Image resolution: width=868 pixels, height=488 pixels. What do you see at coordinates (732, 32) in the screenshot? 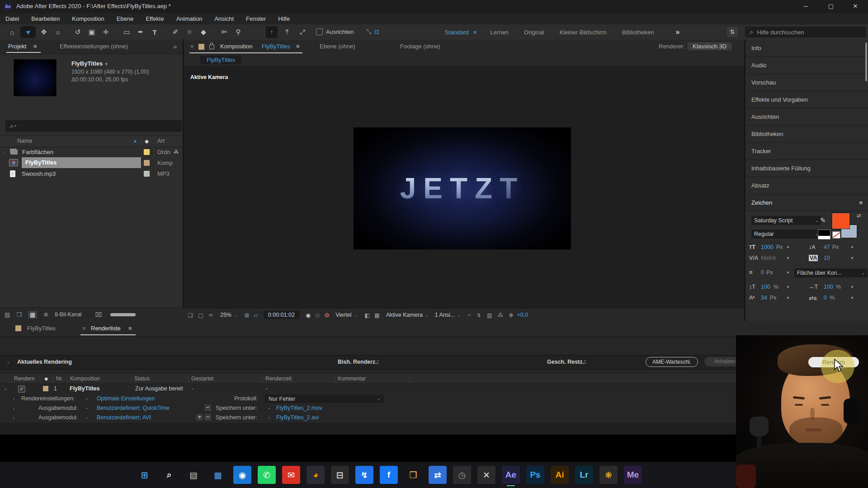
I see `panel-settings-icon: ⇅` at bounding box center [732, 32].